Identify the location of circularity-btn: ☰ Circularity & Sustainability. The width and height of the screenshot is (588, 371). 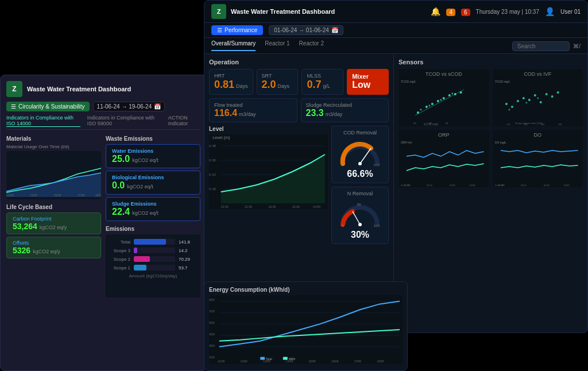
(48, 107).